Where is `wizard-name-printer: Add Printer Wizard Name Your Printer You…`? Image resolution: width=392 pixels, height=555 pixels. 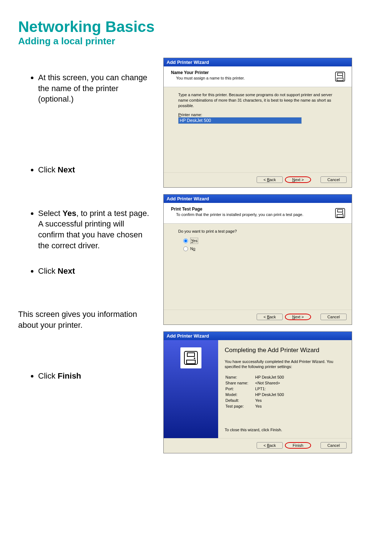
wizard-name-printer: Add Printer Wizard Name Your Printer You… is located at coordinates (258, 123).